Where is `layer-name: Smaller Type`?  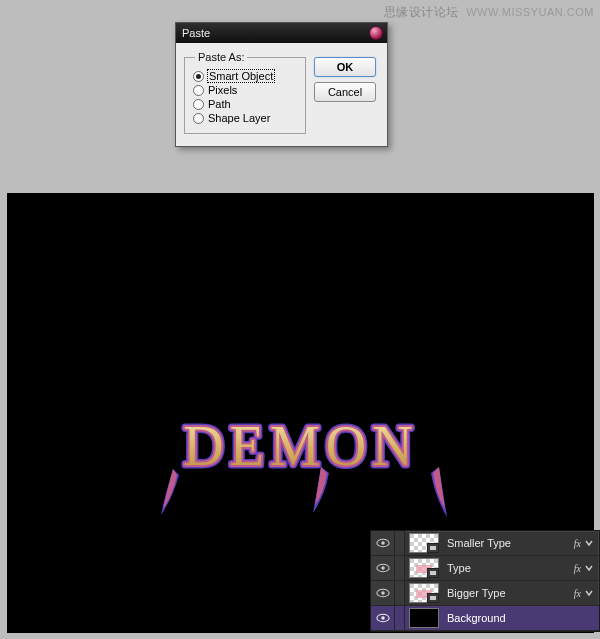 layer-name: Smaller Type is located at coordinates (510, 543).